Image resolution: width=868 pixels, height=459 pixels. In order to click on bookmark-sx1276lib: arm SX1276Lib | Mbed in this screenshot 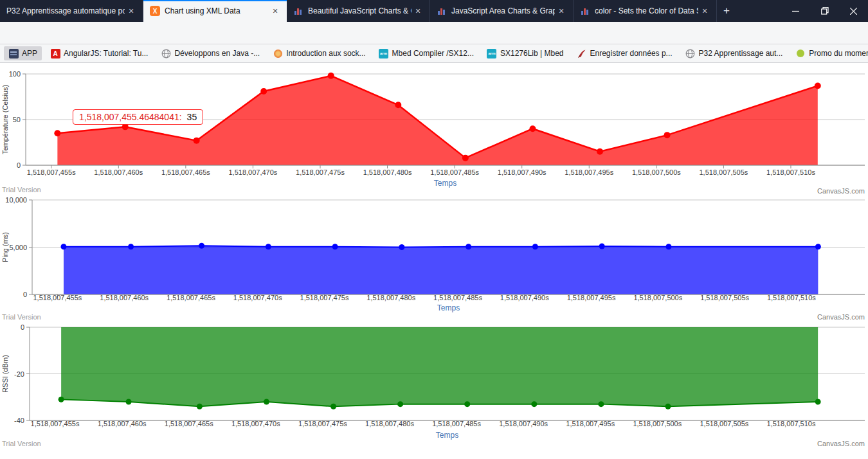, I will do `click(525, 53)`.